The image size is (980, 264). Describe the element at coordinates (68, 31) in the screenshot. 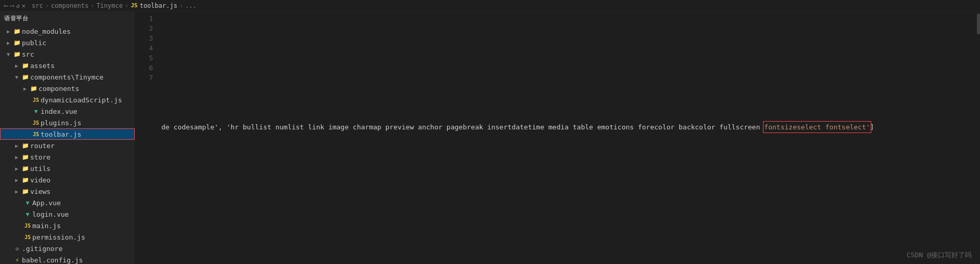

I see `sidebar-item-node-modules: ▶ 📁 node_modules` at that location.